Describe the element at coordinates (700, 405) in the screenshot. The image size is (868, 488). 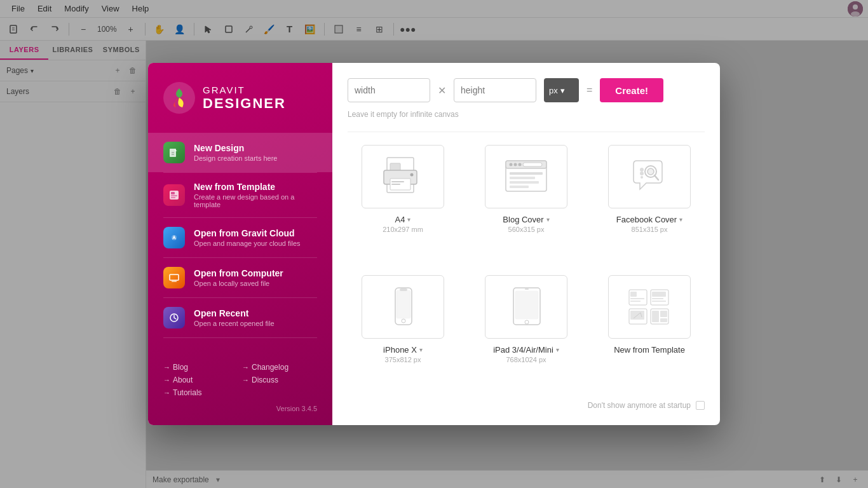
I see `startup-checkbox` at that location.